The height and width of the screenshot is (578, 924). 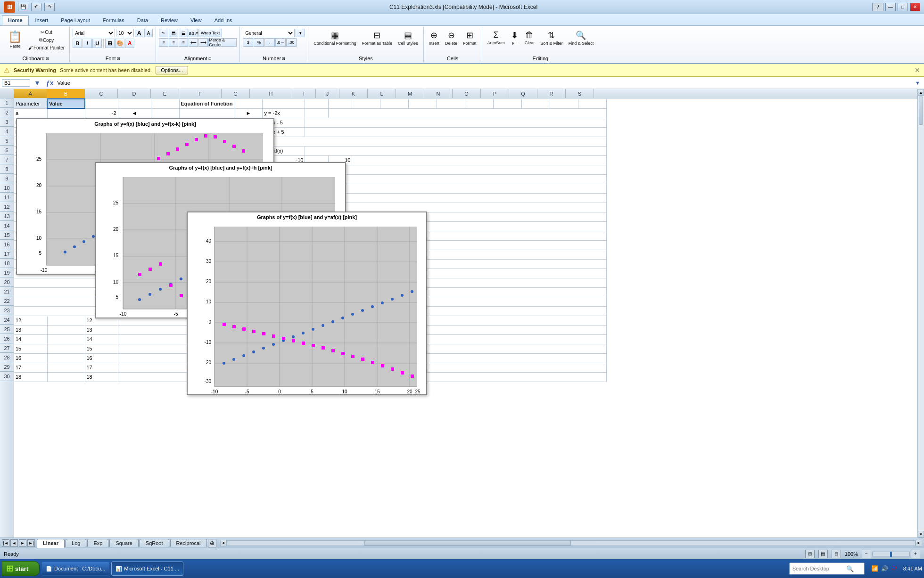 I want to click on row-header-17: 17, so click(x=7, y=254).